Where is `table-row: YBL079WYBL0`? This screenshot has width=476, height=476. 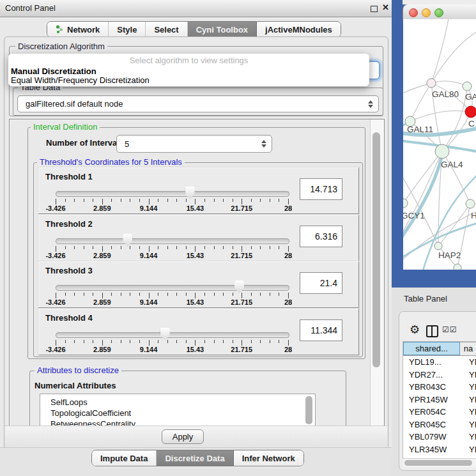 table-row: YBL079WYBL0 is located at coordinates (440, 437).